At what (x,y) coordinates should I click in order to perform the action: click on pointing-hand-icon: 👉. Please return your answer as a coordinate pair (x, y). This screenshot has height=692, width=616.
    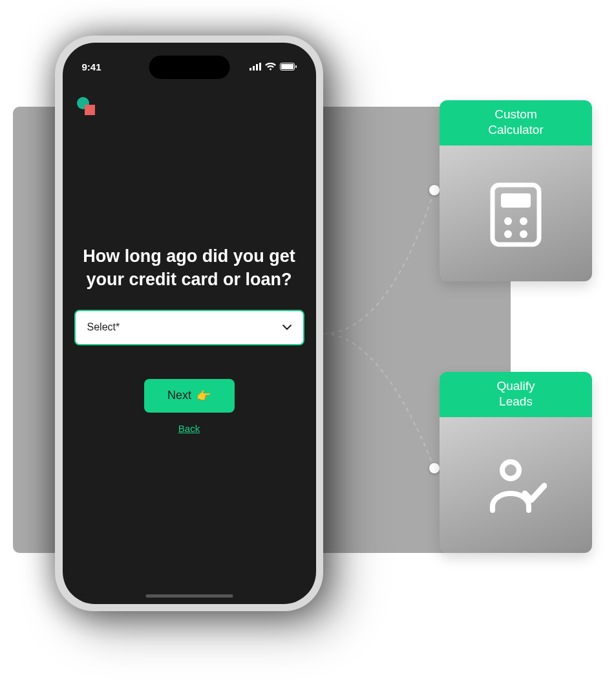
    Looking at the image, I should click on (204, 396).